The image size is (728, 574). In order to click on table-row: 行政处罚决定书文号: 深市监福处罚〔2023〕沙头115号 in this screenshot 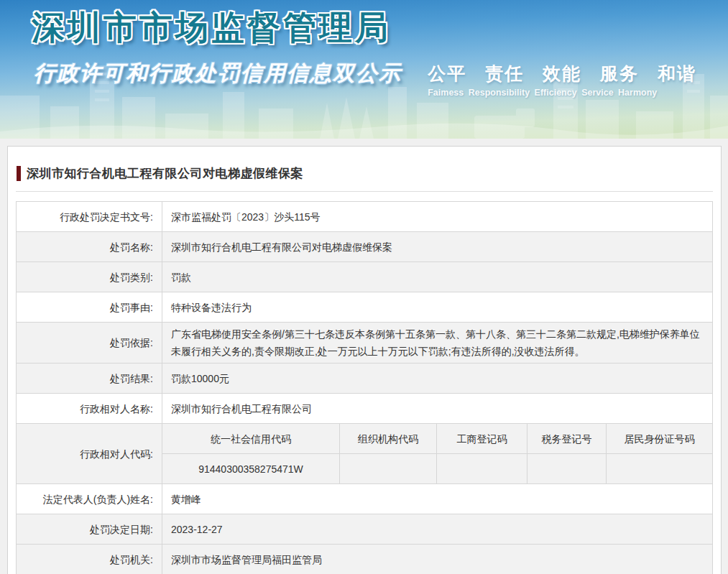, I will do `click(365, 217)`.